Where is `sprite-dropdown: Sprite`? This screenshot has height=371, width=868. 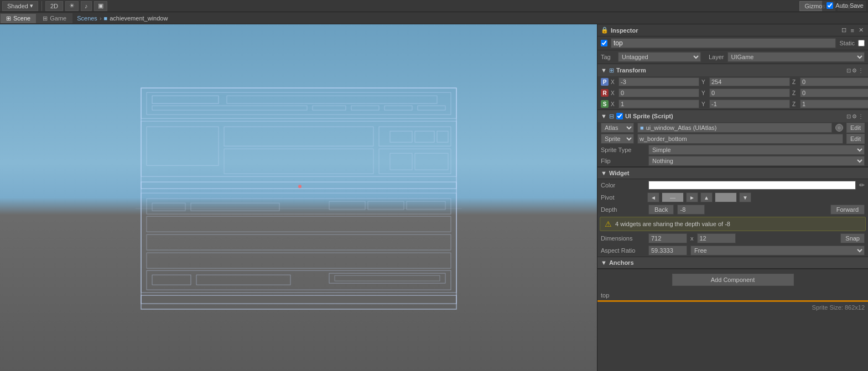
sprite-dropdown: Sprite is located at coordinates (617, 139).